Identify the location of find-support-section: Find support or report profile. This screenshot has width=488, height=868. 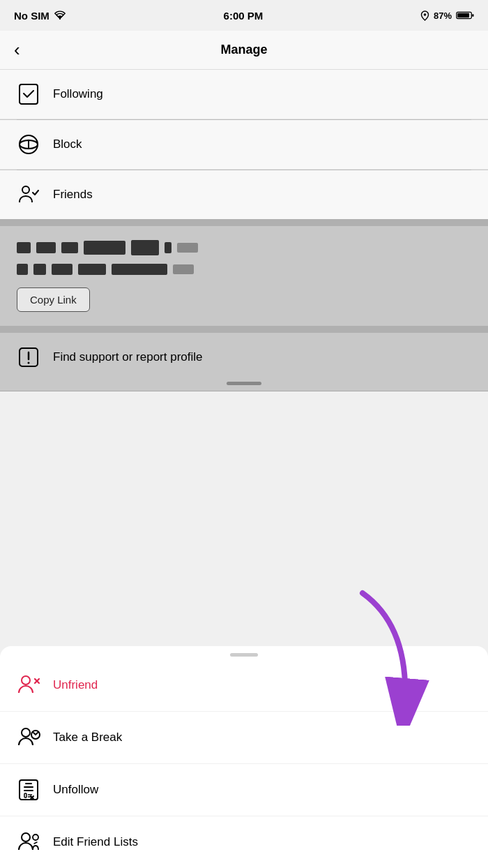
(244, 362).